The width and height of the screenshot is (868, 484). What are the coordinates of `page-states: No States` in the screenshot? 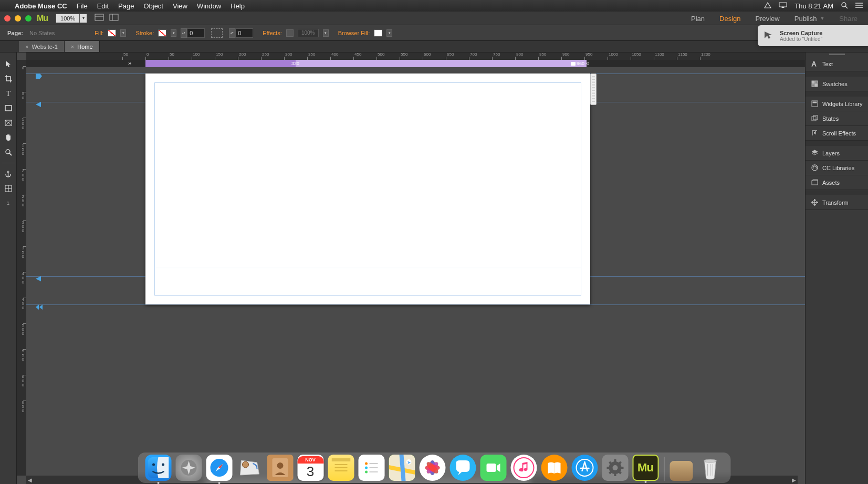 It's located at (42, 33).